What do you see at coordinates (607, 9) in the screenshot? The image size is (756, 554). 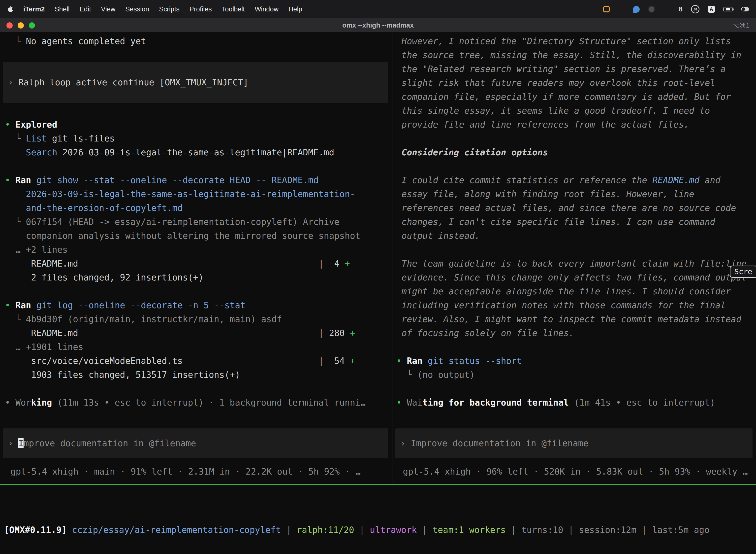 I see `stop-recording-icon` at bounding box center [607, 9].